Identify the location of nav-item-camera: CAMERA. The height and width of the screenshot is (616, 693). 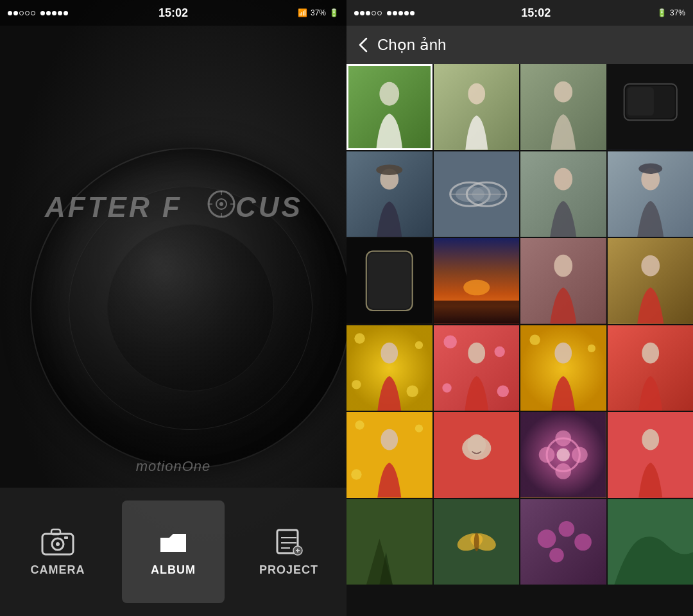
(58, 552).